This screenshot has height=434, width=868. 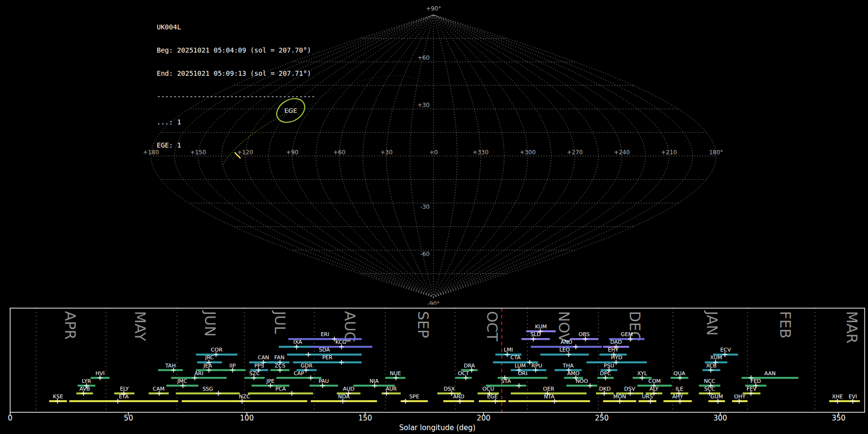 What do you see at coordinates (209, 358) in the screenshot?
I see `shower-code-label: JRC` at bounding box center [209, 358].